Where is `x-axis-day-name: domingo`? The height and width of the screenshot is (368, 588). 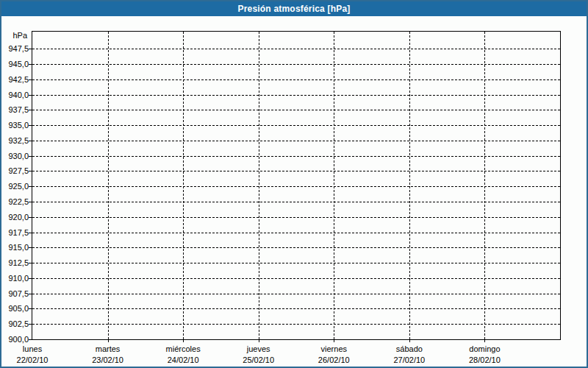
x-axis-day-name: domingo is located at coordinates (484, 349).